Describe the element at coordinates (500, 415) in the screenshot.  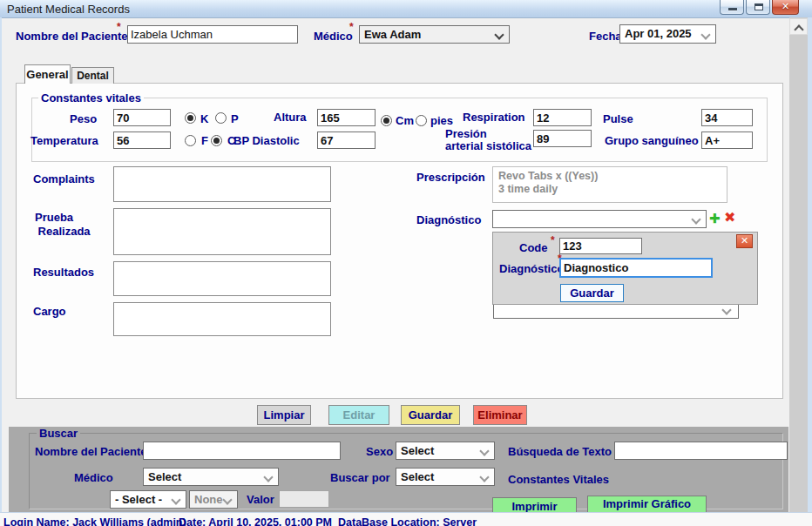
I see `eliminar-button: Eliminar` at that location.